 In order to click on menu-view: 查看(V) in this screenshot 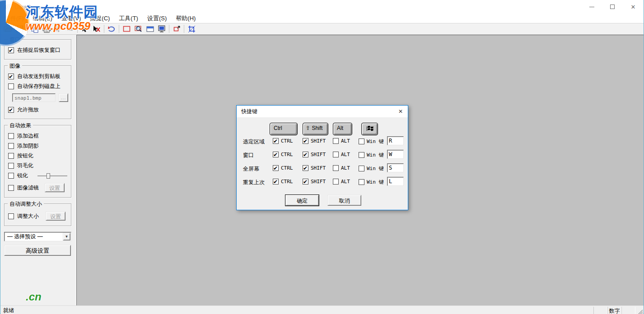, I will do `click(71, 18)`.